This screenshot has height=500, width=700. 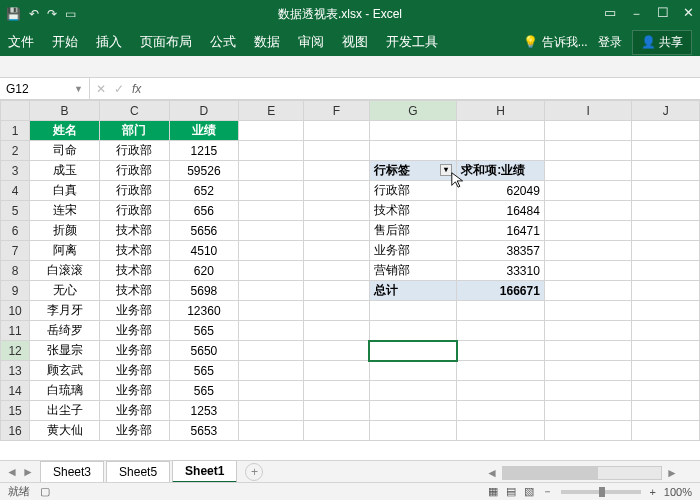 I want to click on col-header: D, so click(x=204, y=111).